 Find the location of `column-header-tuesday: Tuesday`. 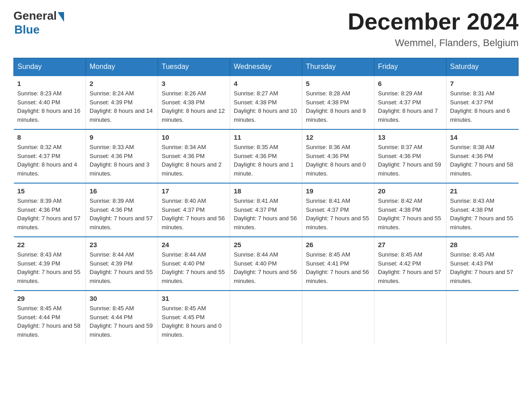

column-header-tuesday: Tuesday is located at coordinates (194, 67).